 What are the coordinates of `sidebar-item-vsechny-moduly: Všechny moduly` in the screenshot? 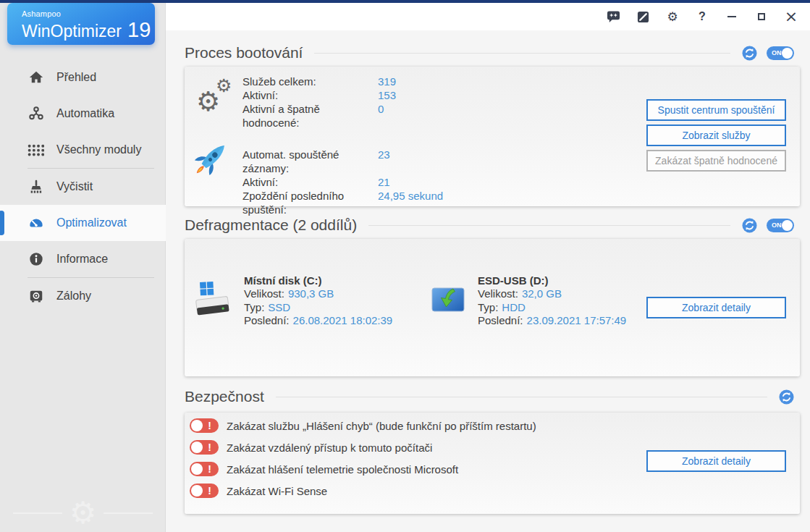 It's located at (83, 150).